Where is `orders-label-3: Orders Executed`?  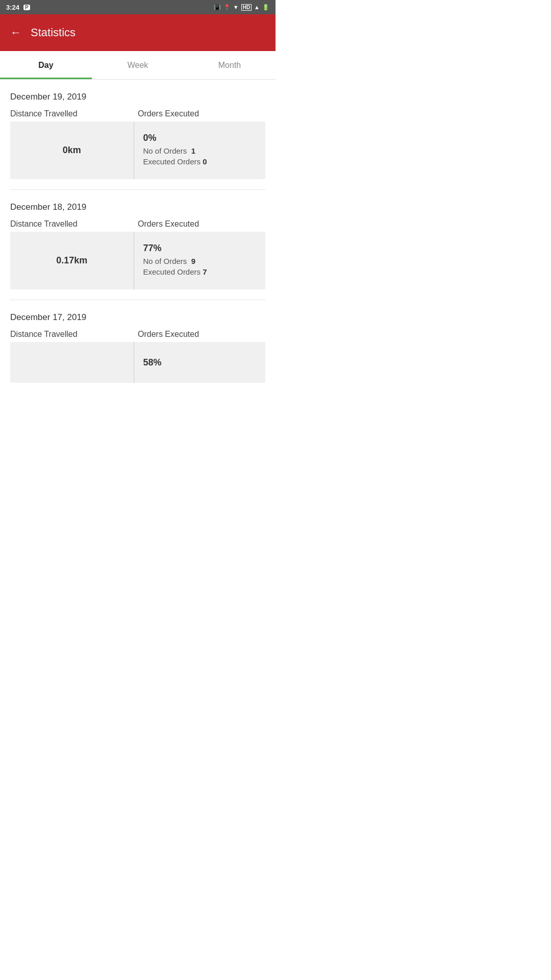 orders-label-3: Orders Executed is located at coordinates (202, 334).